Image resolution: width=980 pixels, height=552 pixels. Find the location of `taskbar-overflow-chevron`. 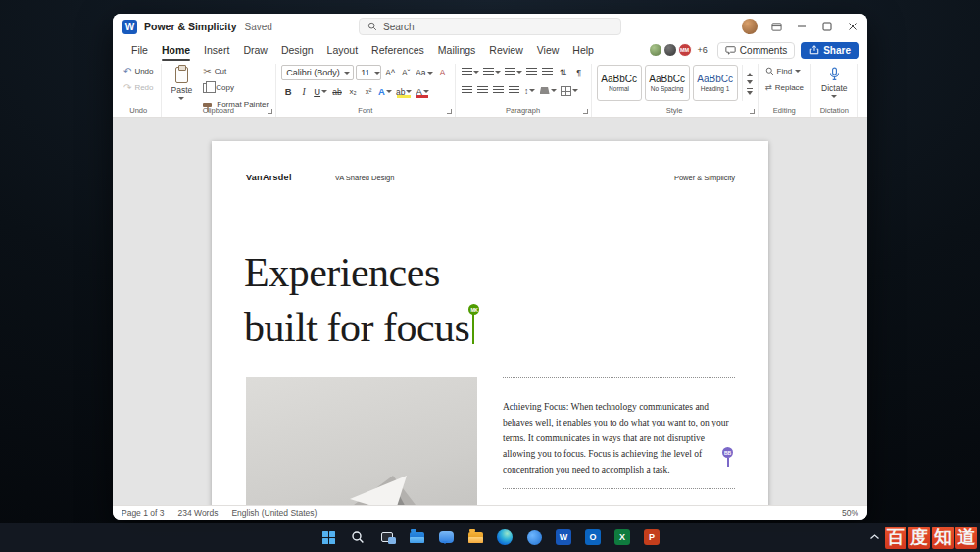

taskbar-overflow-chevron is located at coordinates (874, 537).